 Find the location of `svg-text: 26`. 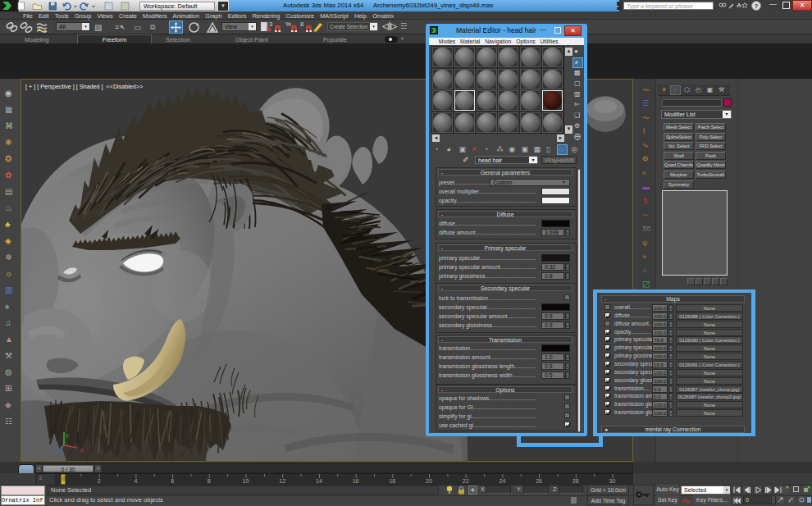

svg-text: 26 is located at coordinates (539, 481).